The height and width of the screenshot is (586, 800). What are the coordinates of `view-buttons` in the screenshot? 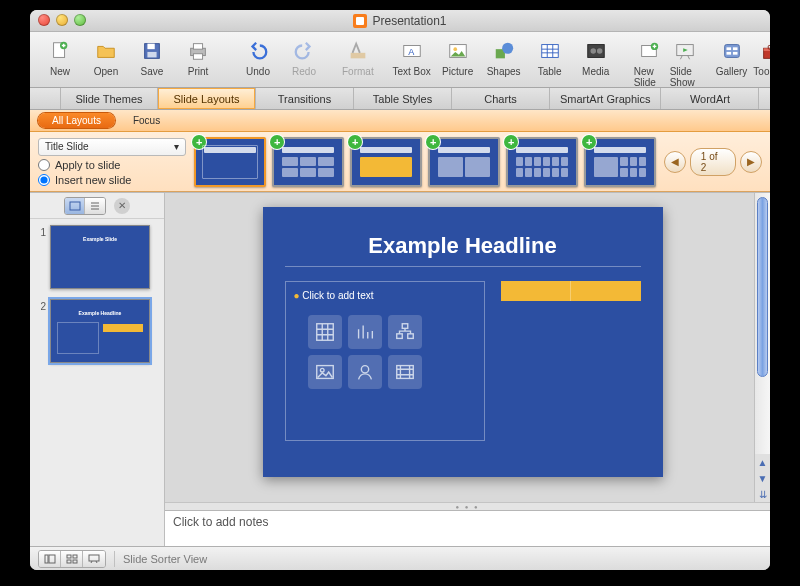 It's located at (72, 559).